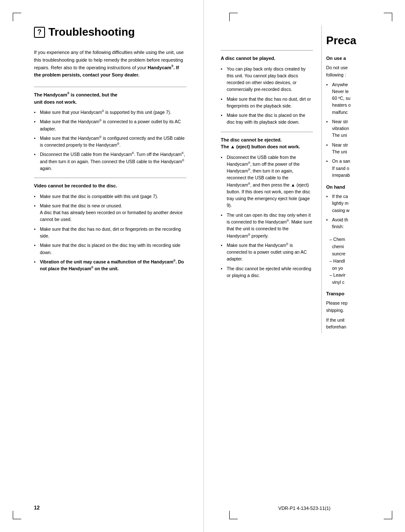 The height and width of the screenshot is (532, 405). I want to click on section3-heading: A disc cannot be played., so click(267, 59).